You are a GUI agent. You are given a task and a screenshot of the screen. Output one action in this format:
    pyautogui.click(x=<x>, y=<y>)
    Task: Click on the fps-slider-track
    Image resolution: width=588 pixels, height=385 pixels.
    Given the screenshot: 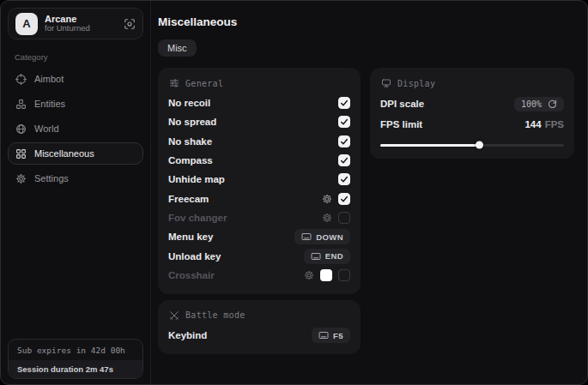 What is the action you would take?
    pyautogui.click(x=472, y=146)
    